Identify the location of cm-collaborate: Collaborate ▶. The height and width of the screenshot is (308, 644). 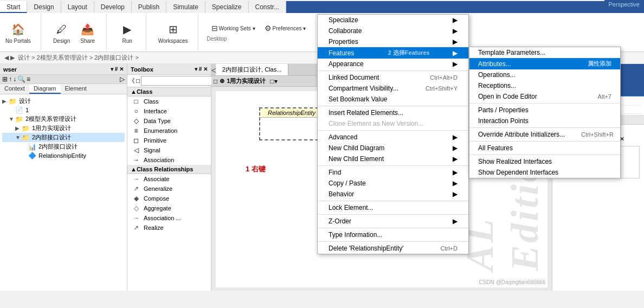
(393, 31).